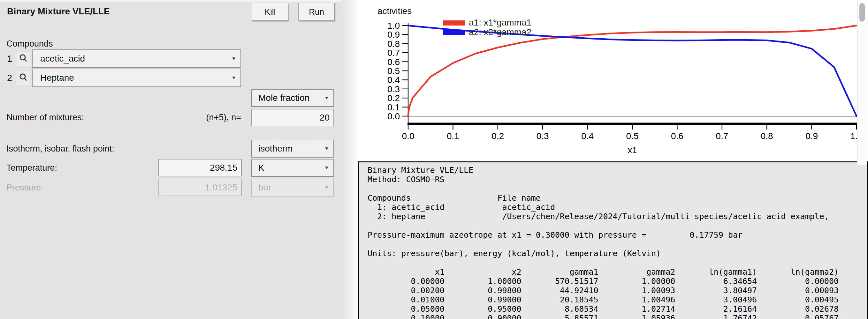 The image size is (868, 319). I want to click on pressure-unit: bar, so click(286, 188).